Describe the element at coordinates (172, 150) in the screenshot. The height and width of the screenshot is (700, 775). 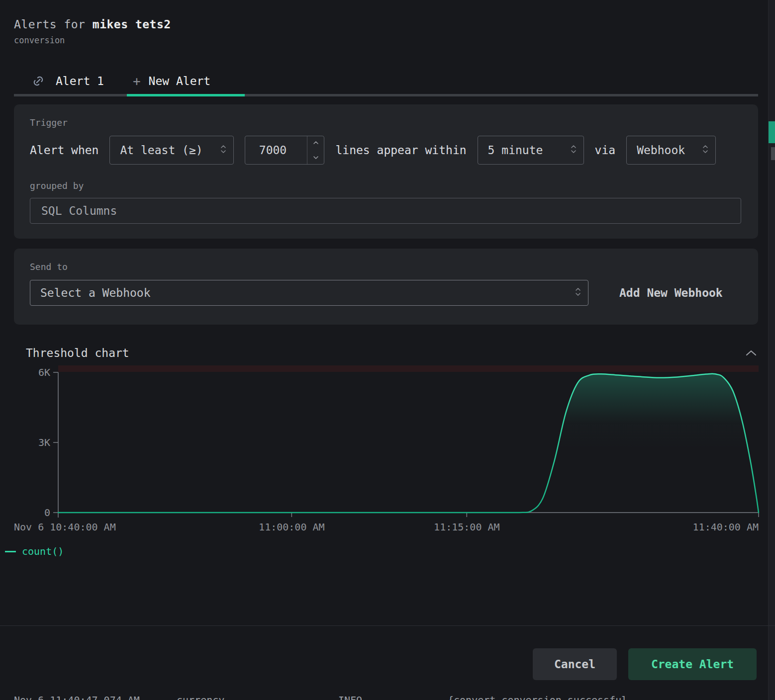
I see `condition-select: At least (≥)` at that location.